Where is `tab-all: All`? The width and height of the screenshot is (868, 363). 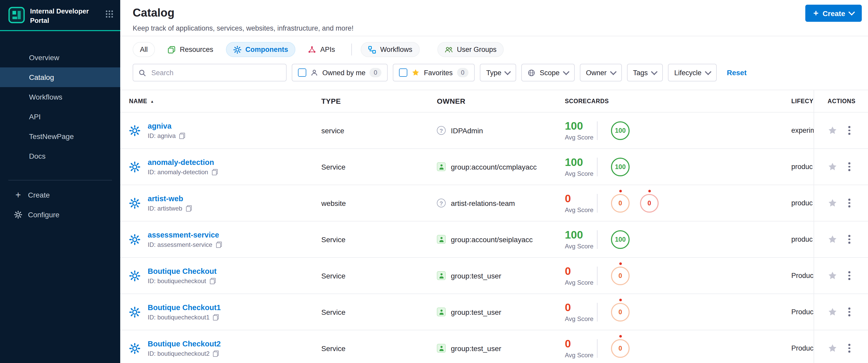 tab-all: All is located at coordinates (144, 50).